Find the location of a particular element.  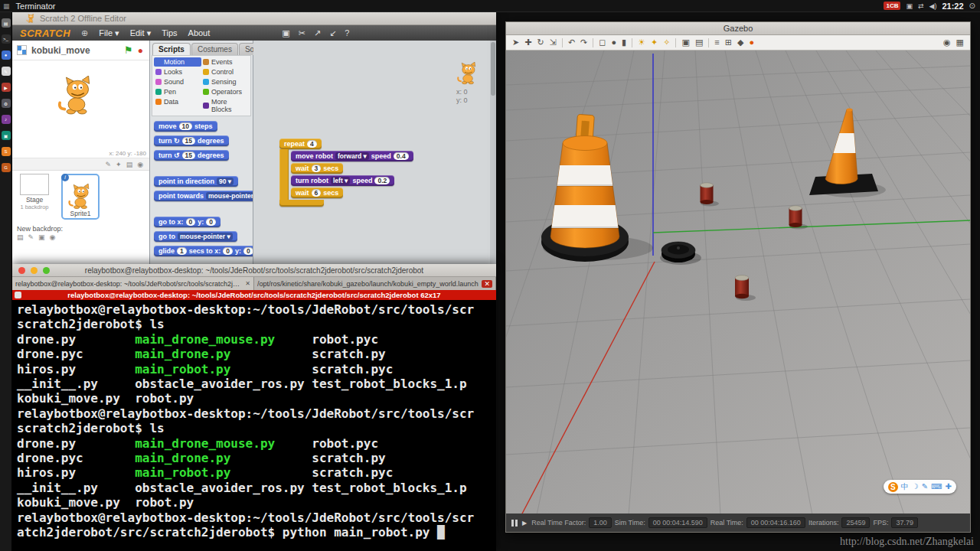

menu-about: About is located at coordinates (199, 34).